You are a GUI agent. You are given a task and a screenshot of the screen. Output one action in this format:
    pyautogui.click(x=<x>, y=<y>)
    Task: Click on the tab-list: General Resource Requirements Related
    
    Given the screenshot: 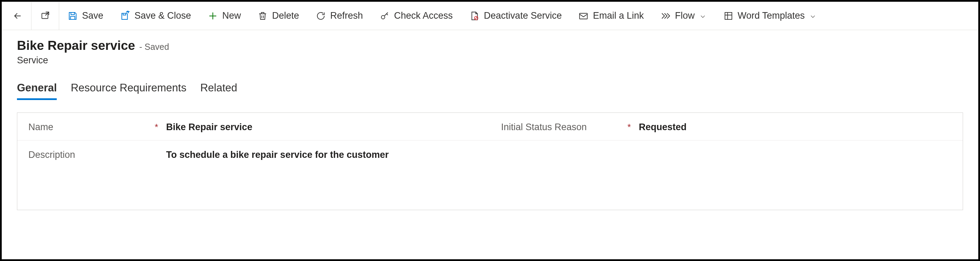 What is the action you would take?
    pyautogui.click(x=490, y=91)
    